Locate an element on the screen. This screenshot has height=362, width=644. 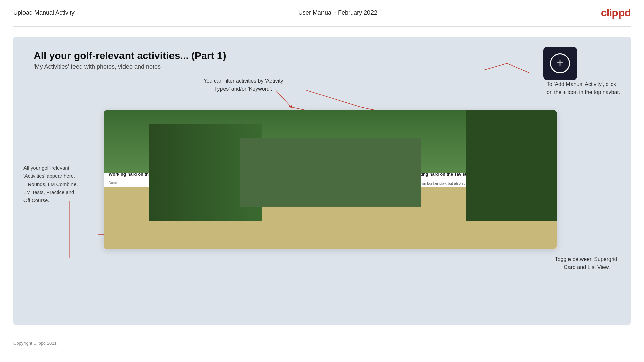
filter-callout: You can filter activities by 'Activity T… is located at coordinates (243, 85).